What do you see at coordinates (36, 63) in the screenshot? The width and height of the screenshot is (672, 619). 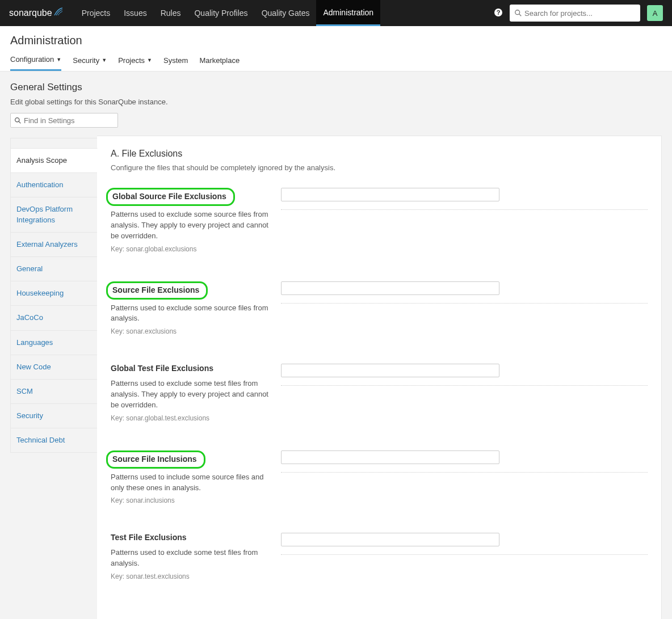 I see `tab-configuration: Configuration▼` at bounding box center [36, 63].